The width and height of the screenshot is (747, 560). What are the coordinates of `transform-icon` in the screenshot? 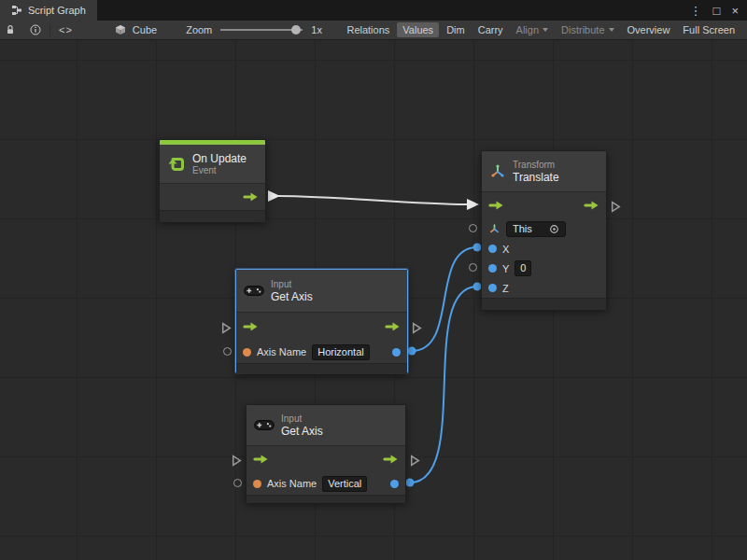 It's located at (498, 172).